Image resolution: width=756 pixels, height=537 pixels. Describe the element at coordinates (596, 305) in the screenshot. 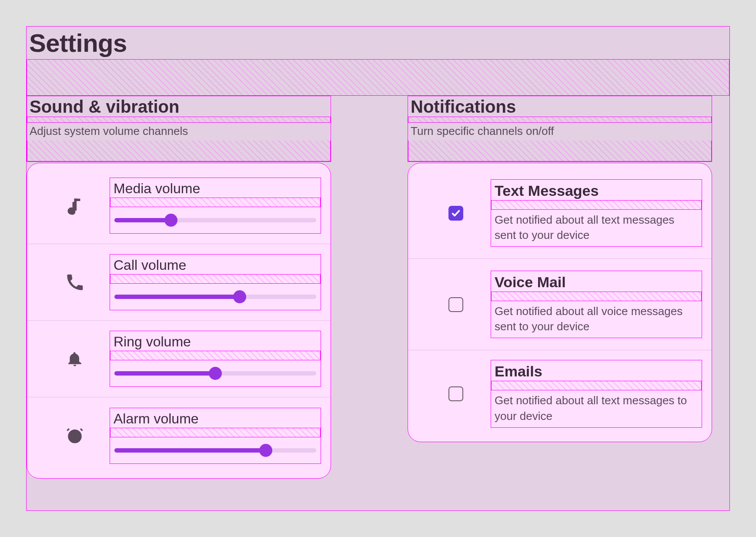

I see `voice-mail-body: Voice Mail Get notified about all voice …` at that location.